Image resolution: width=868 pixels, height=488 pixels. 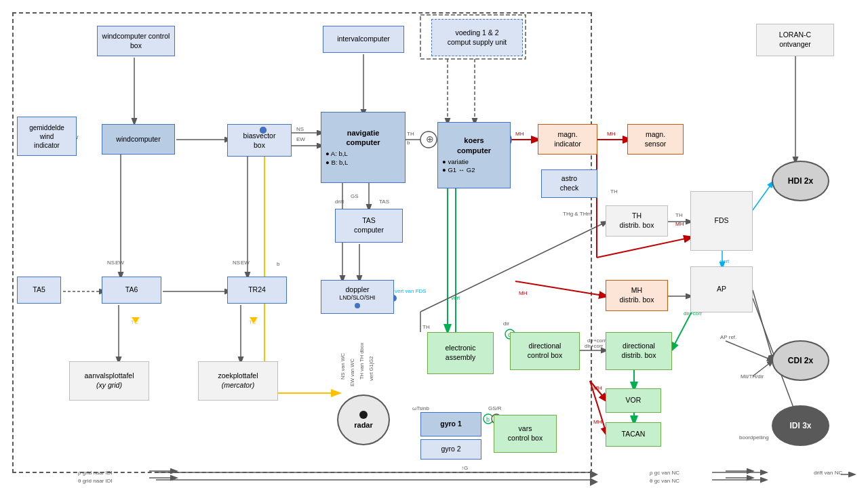 What do you see at coordinates (460, 353) in the screenshot?
I see `electronic-assembly-box: electronicassembly` at bounding box center [460, 353].